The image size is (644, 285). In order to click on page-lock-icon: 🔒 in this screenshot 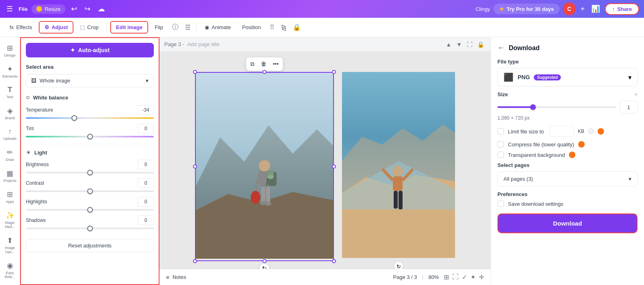, I will do `click(480, 44)`.